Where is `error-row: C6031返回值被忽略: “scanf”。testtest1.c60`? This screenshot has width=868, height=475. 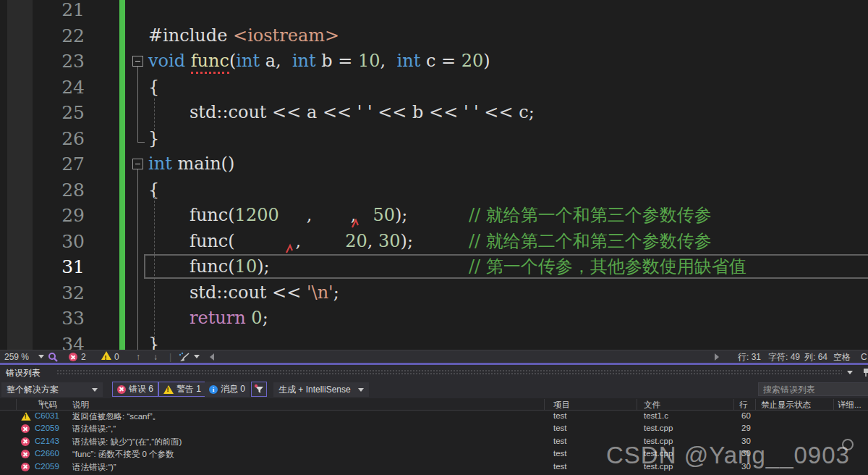
error-row: C6031返回值被忽略: “scanf”。testtest1.c60 is located at coordinates (434, 417).